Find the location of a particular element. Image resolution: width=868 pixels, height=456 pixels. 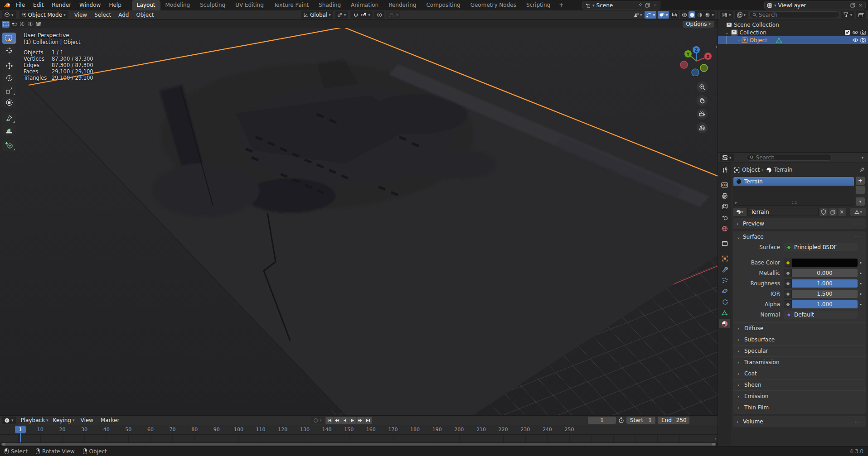

outliner-search: Search is located at coordinates (794, 14).